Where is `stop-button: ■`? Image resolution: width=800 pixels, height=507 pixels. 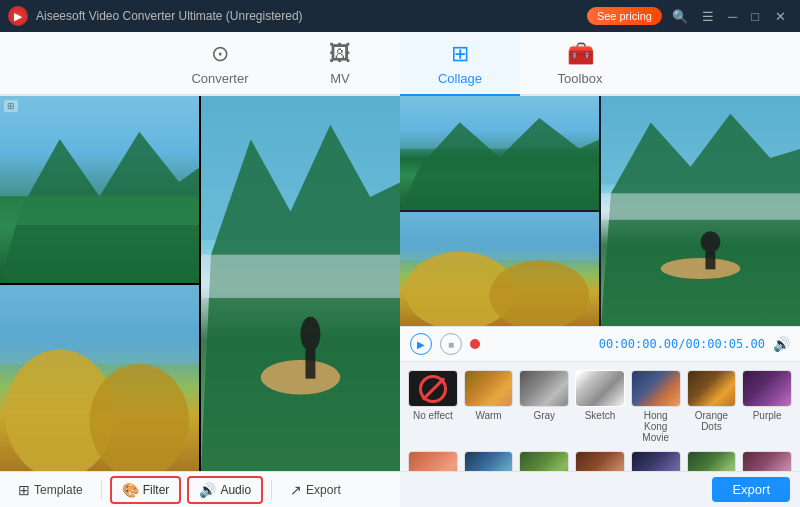
stop-button: ■ is located at coordinates (451, 344).